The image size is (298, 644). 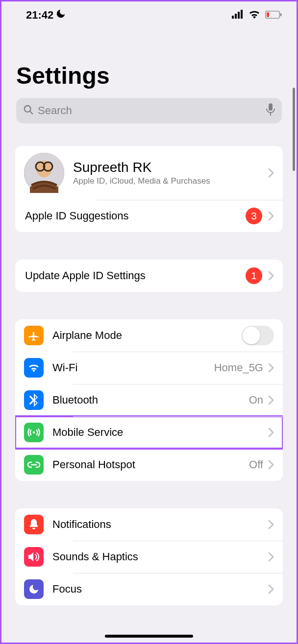 What do you see at coordinates (34, 335) in the screenshot?
I see `airplane-icon` at bounding box center [34, 335].